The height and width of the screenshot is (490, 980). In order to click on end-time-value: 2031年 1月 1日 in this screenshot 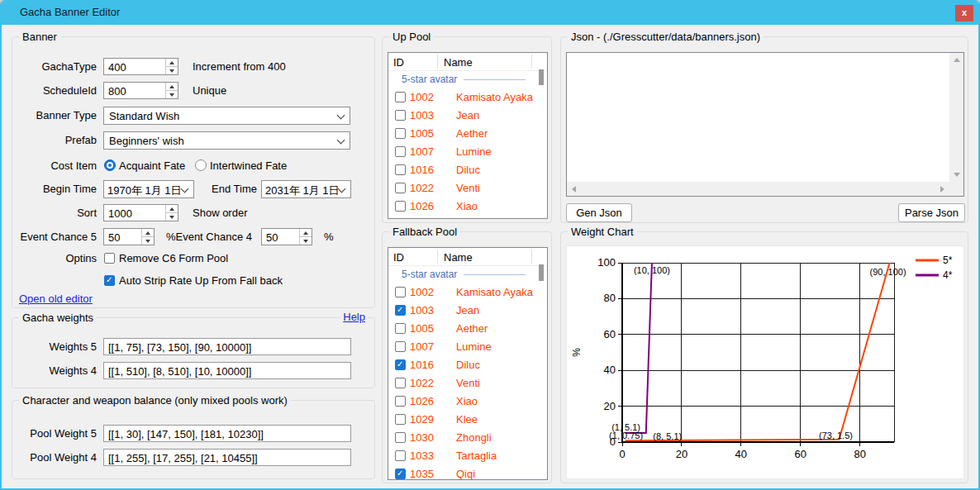, I will do `click(302, 190)`.